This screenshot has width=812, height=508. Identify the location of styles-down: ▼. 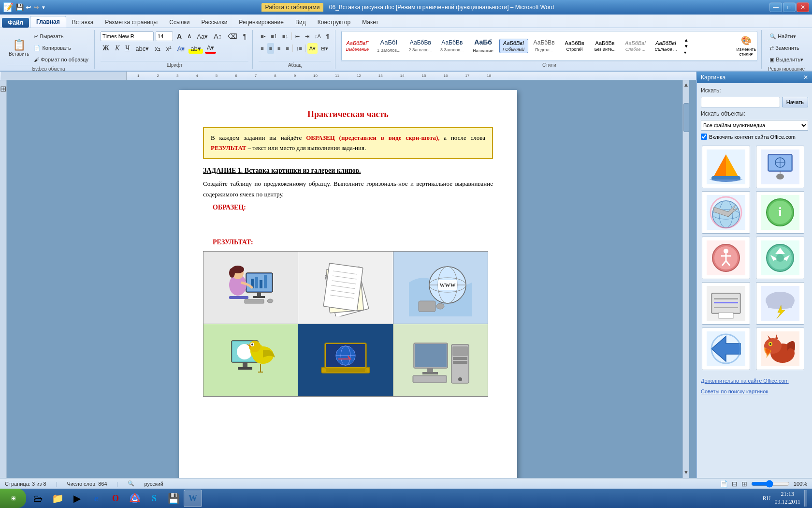
(686, 46).